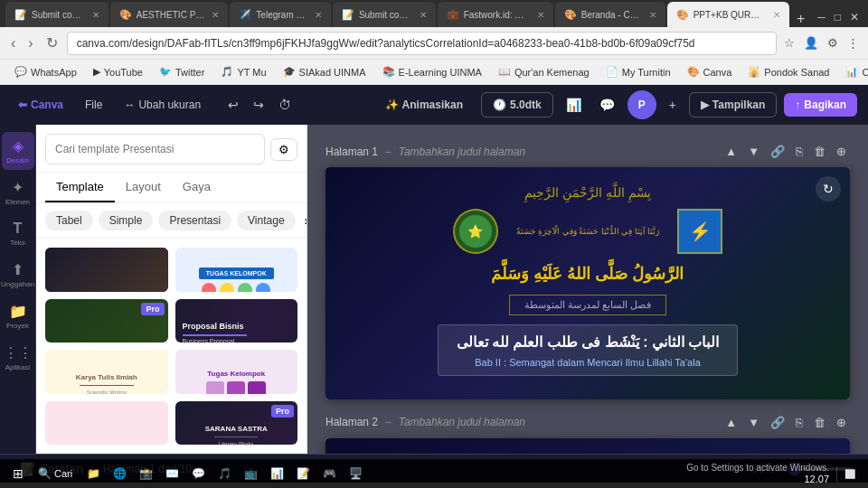  Describe the element at coordinates (384, 14) in the screenshot. I see `browser-tab-4: 📝 Submit content ✕` at that location.